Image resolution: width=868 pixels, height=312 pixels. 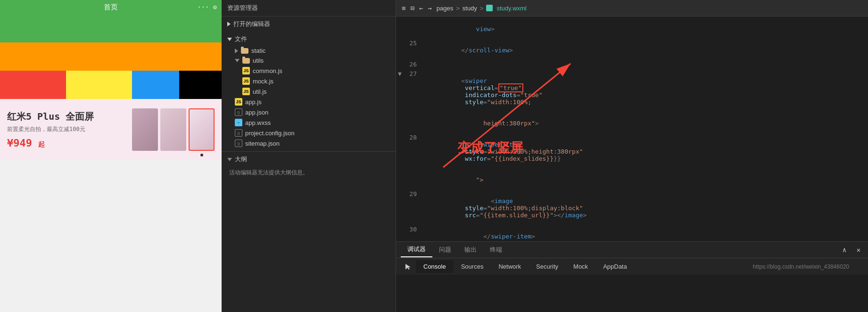 I want to click on file-item-project-config: {} project.config.json, so click(x=308, y=133).